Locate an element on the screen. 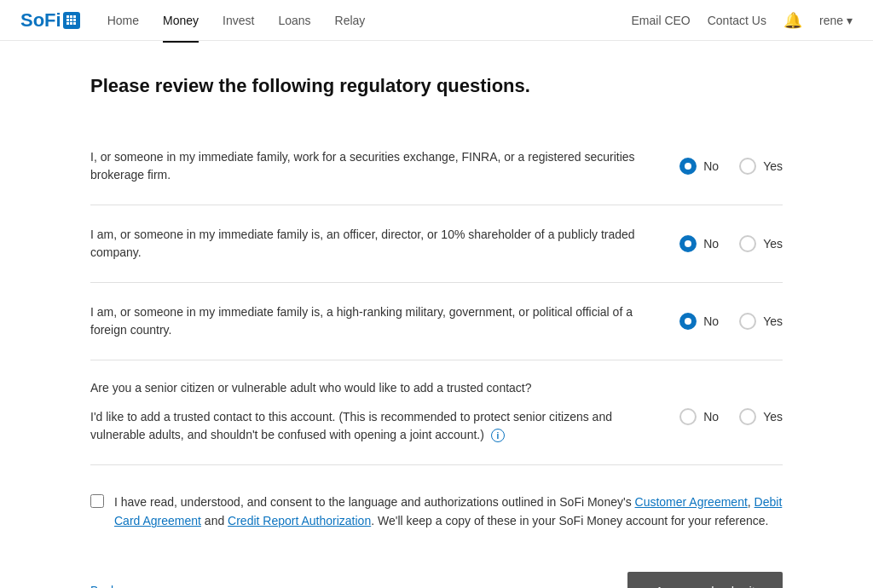 This screenshot has width=873, height=588. header: SoFi Home Money Invest Loans Relay Email… is located at coordinates (436, 20).